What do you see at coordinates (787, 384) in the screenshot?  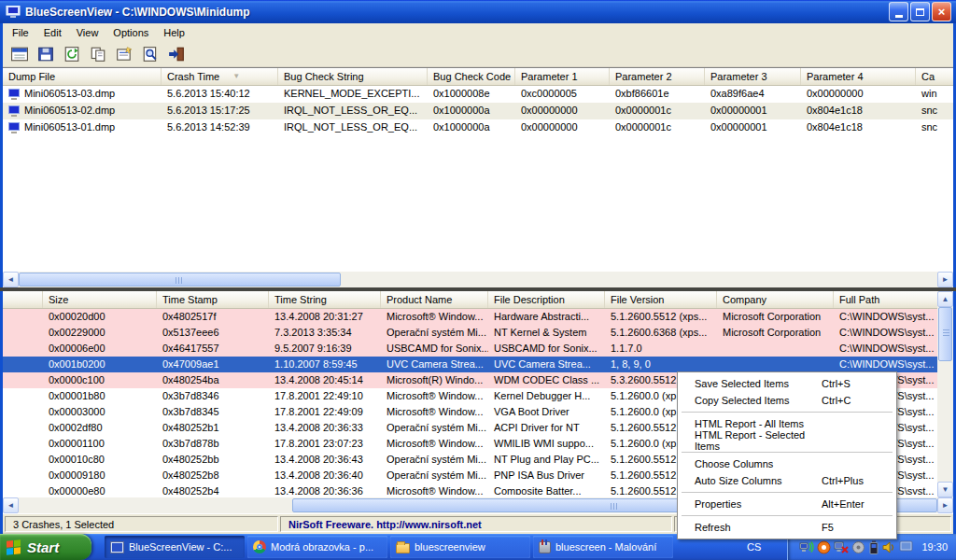 I see `menu-item-save-selected: Save Selected ItemsCtrl+S` at bounding box center [787, 384].